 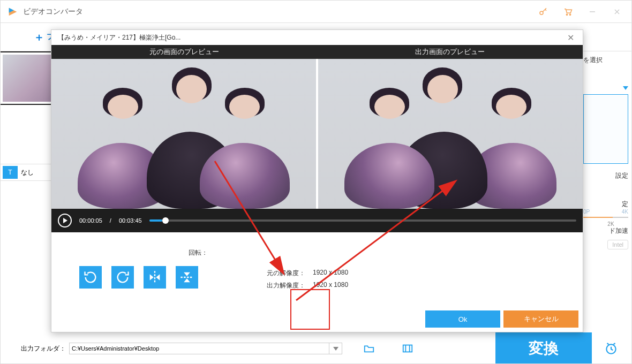 What do you see at coordinates (155, 277) in the screenshot?
I see `flip-horizontal-button` at bounding box center [155, 277].